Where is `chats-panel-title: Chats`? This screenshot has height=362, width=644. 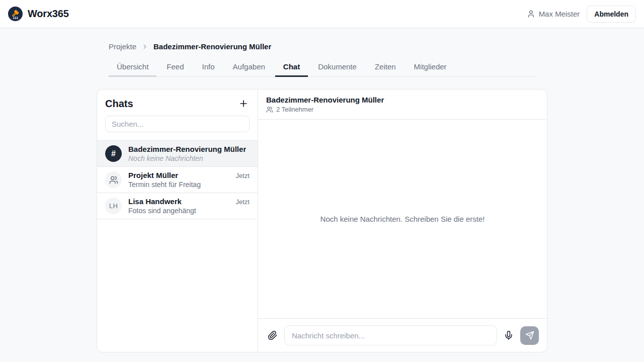 chats-panel-title: Chats is located at coordinates (119, 104).